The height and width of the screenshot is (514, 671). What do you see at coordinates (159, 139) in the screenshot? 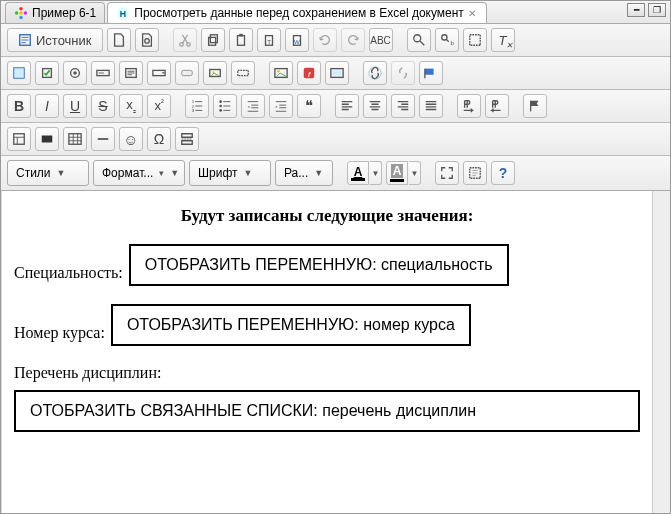
I see `special-char-button: Ω` at bounding box center [159, 139].